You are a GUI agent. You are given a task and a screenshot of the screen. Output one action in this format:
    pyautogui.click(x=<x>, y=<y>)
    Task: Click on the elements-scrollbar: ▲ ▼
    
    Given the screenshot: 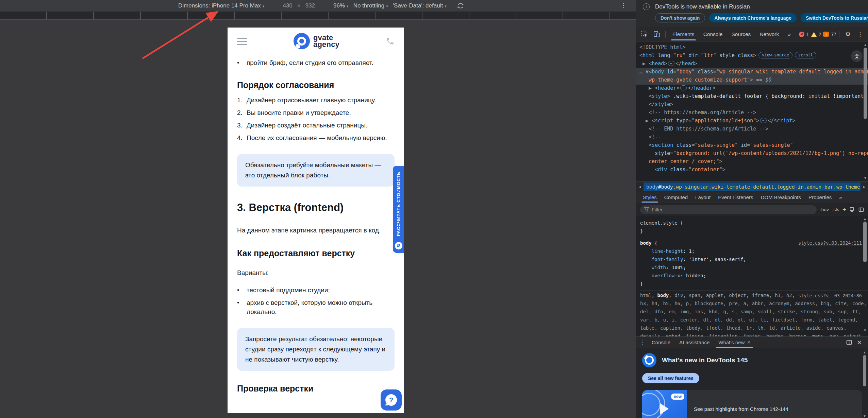 What is the action you would take?
    pyautogui.click(x=865, y=111)
    